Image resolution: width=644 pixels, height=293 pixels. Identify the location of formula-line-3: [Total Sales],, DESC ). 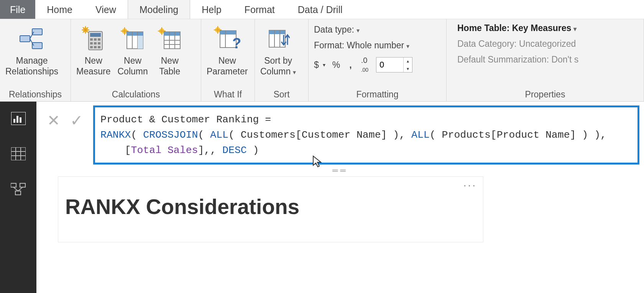
(366, 150).